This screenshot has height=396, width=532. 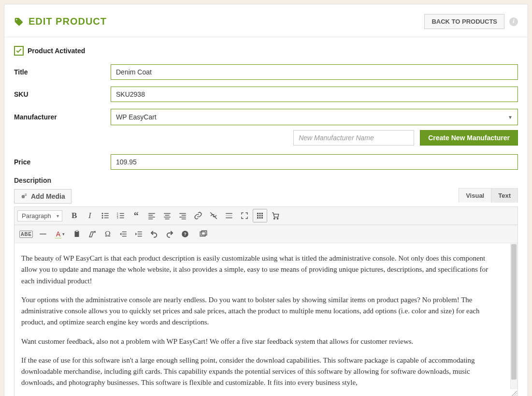 What do you see at coordinates (62, 117) in the screenshot?
I see `manufacturer-label: Manufacturer` at bounding box center [62, 117].